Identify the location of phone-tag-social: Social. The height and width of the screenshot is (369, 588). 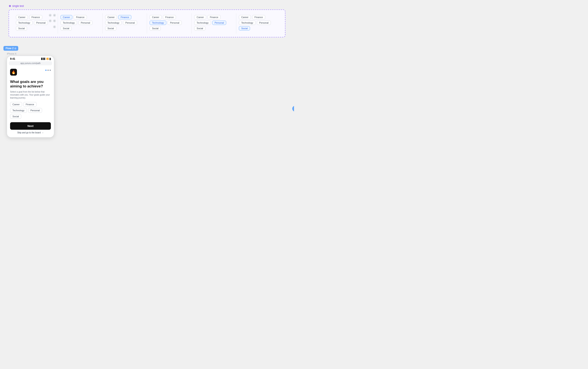
(16, 116).